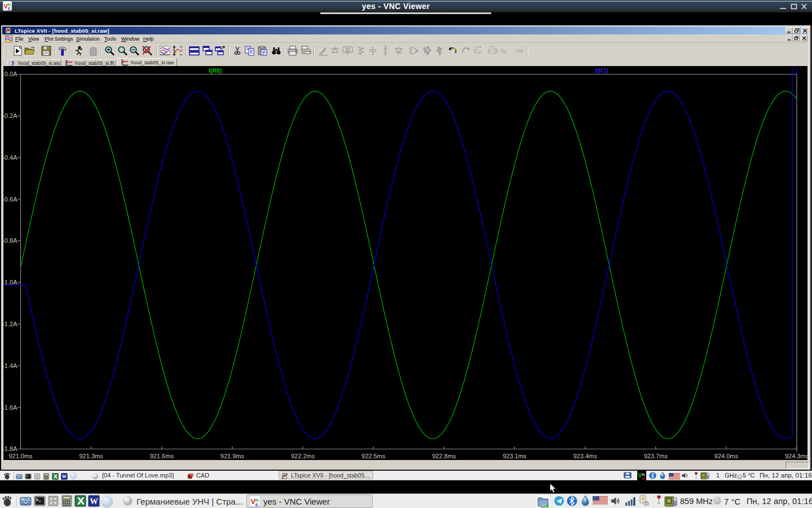  Describe the element at coordinates (489, 51) in the screenshot. I see `svg-text: E` at that location.